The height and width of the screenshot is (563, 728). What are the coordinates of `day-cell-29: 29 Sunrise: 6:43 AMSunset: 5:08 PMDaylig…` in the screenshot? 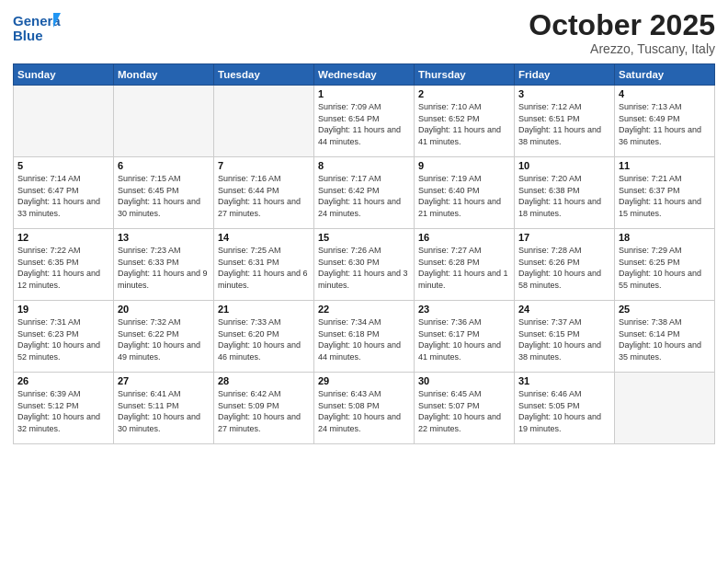 It's located at (364, 408).